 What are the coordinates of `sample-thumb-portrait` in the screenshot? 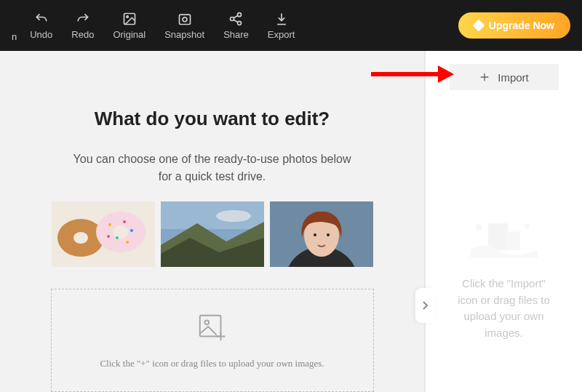 It's located at (322, 234).